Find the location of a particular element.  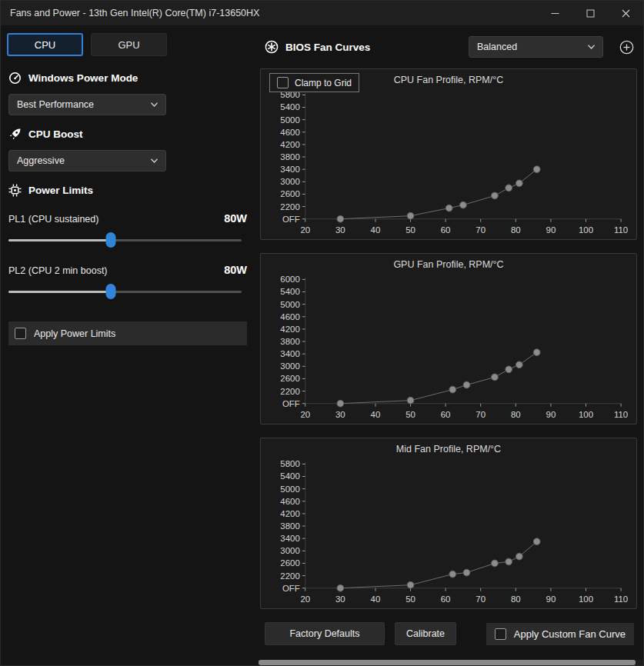

tab-gpu: GPU is located at coordinates (129, 45).